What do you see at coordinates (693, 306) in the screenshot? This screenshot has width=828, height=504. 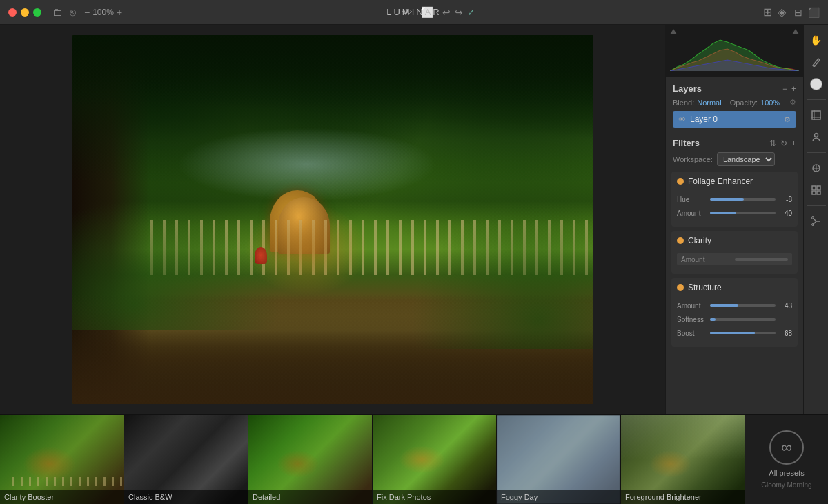 I see `structure-amount-label: Amount` at bounding box center [693, 306].